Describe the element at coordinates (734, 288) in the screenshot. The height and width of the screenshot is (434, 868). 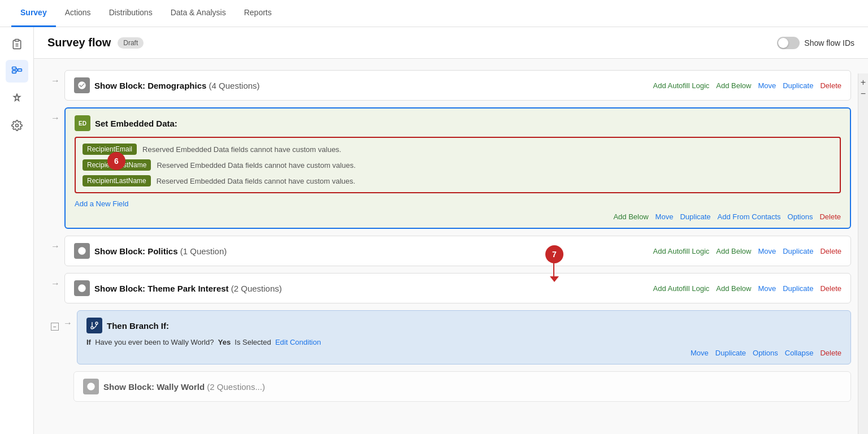
I see `action-add-below-4: Add Below` at that location.